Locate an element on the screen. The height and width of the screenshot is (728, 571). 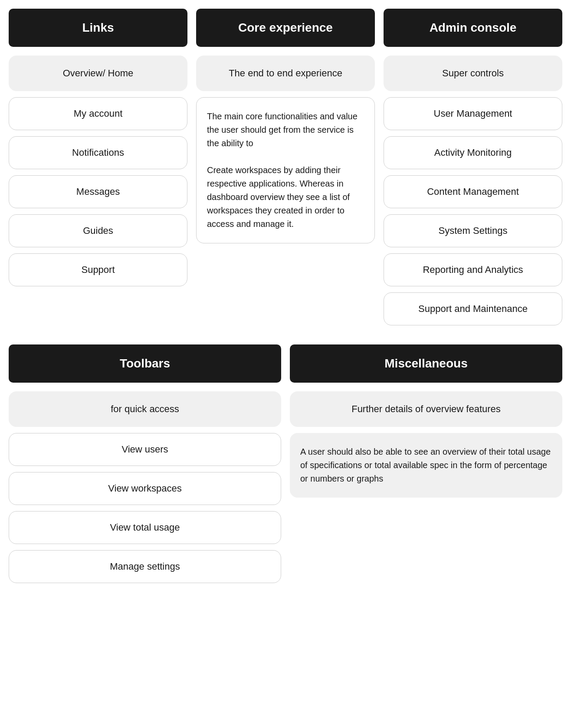
quick-access-card: for quick access is located at coordinates (145, 409).